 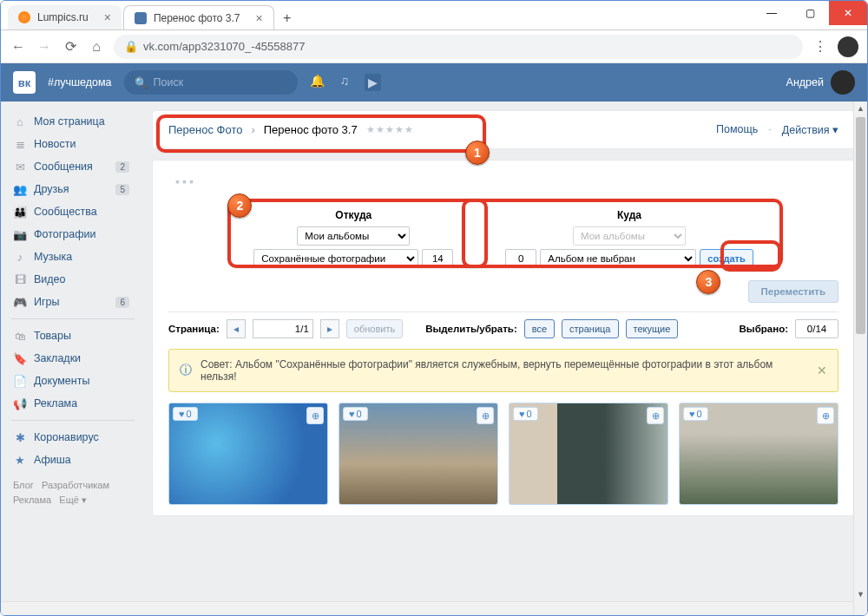 I want to click on window-minimize-button: —, so click(x=772, y=13).